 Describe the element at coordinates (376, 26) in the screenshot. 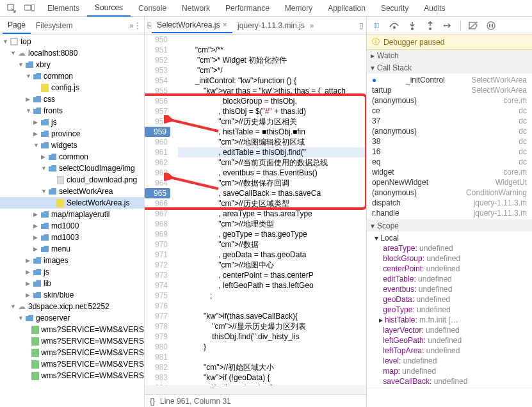

I see `resume-icon: ▶⃓` at that location.